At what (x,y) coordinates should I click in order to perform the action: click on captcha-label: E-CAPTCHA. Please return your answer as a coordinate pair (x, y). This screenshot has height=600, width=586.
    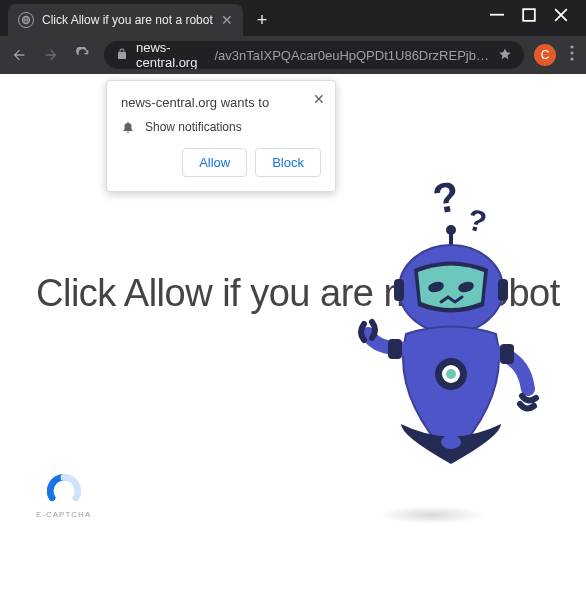
    Looking at the image, I should click on (64, 514).